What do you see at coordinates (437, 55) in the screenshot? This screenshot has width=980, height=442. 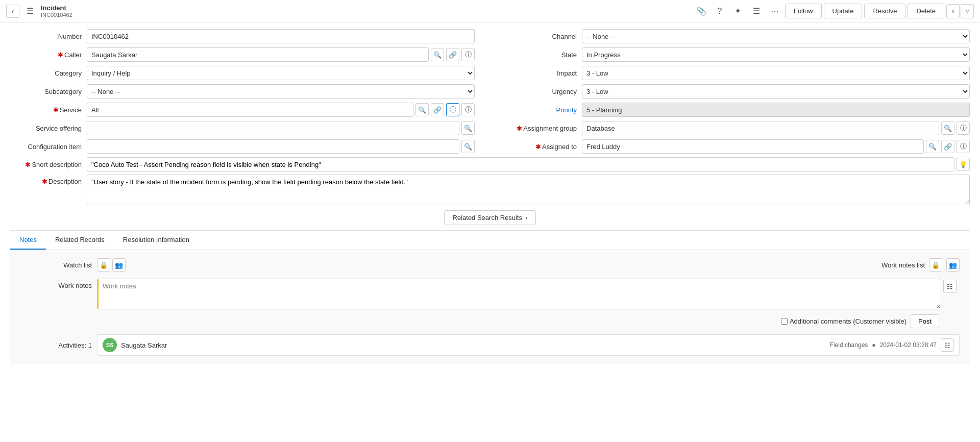 I see `caller-search-icon: 🔍` at bounding box center [437, 55].